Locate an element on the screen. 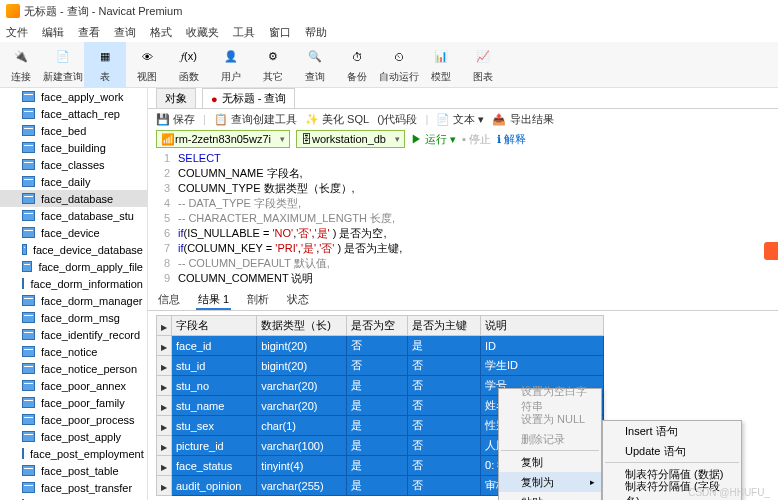 The height and width of the screenshot is (500, 778). database-combo: 🗄 workstation_db is located at coordinates (350, 139).